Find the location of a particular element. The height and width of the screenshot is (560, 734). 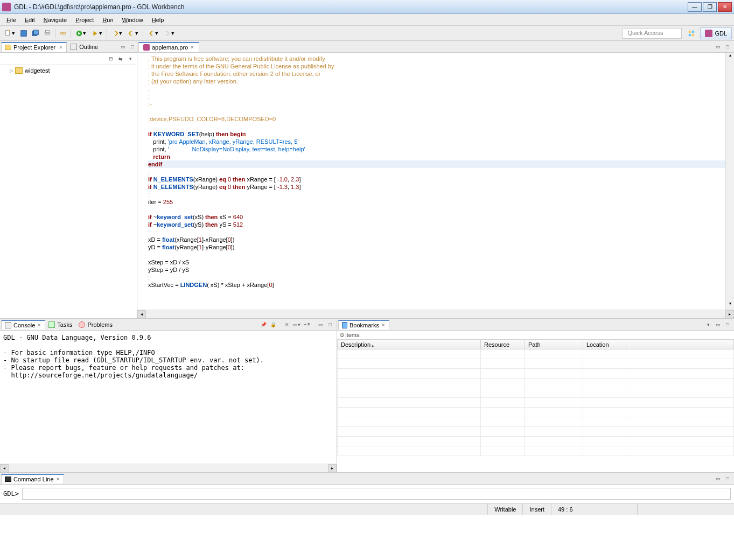

console-pane: Console ✕ Tasks Problems 📌 🔒 ✕ ▭▾ ＋▾ is located at coordinates (169, 395).